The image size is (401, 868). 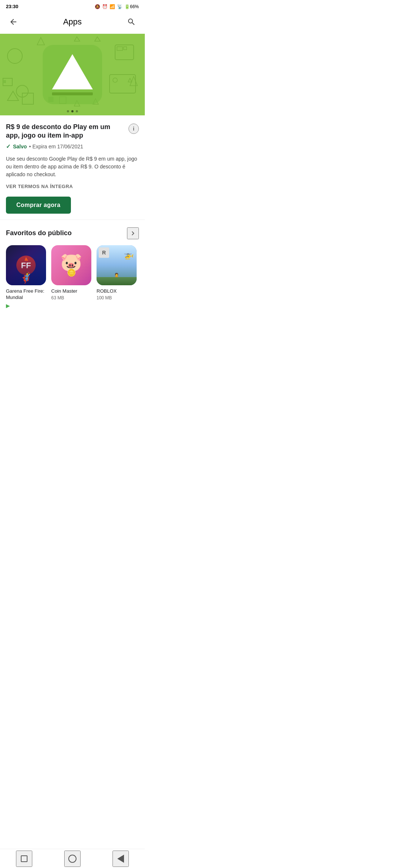 What do you see at coordinates (72, 75) in the screenshot?
I see `hero-illustration` at bounding box center [72, 75].